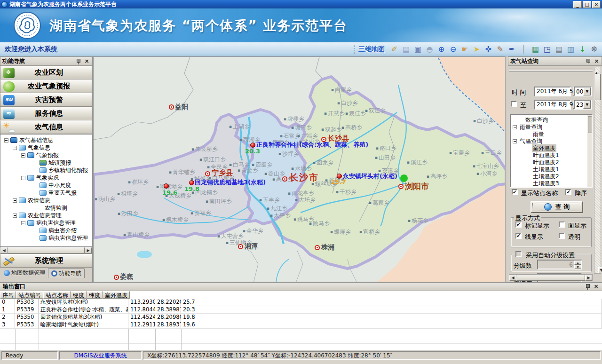 This screenshot has height=364, width=602. What do you see at coordinates (46, 215) in the screenshot?
I see `nav-tree-item: 农业信息管理` at bounding box center [46, 215].